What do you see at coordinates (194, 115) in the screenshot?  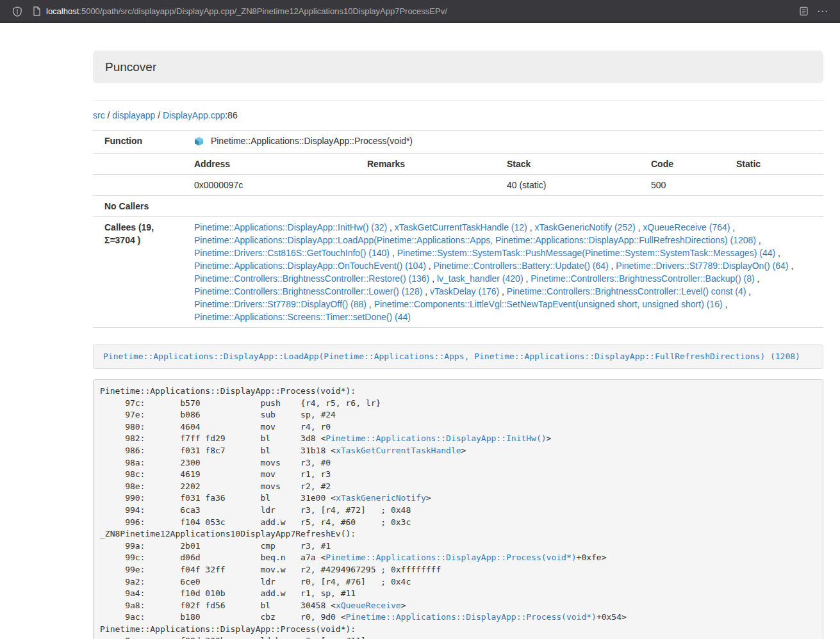 I see `breadcrumb-link: DisplayApp.cpp` at bounding box center [194, 115].